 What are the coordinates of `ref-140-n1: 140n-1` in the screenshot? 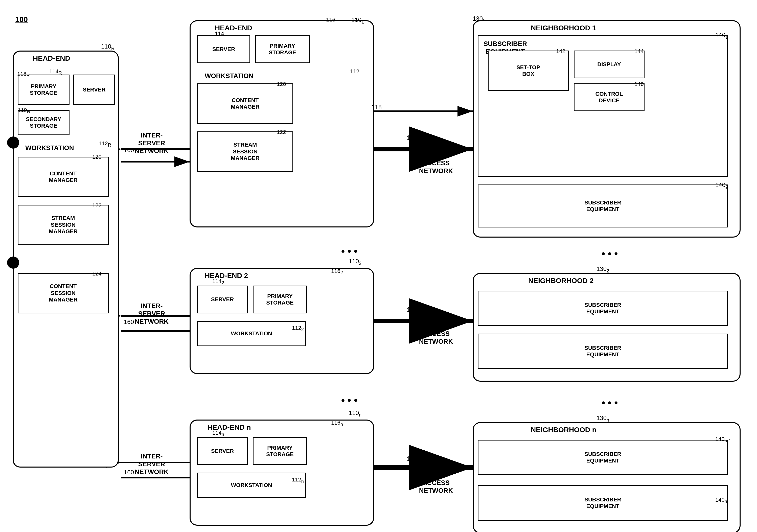 It's located at (723, 440).